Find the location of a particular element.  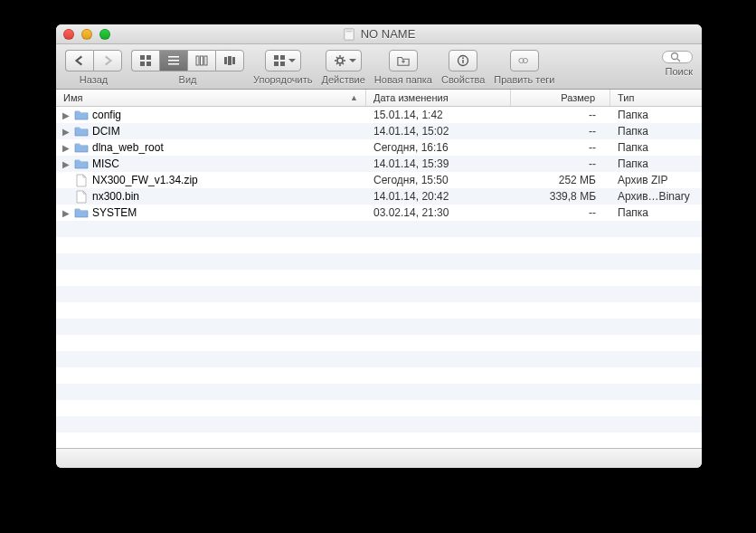

column-size: Размер is located at coordinates (561, 98).